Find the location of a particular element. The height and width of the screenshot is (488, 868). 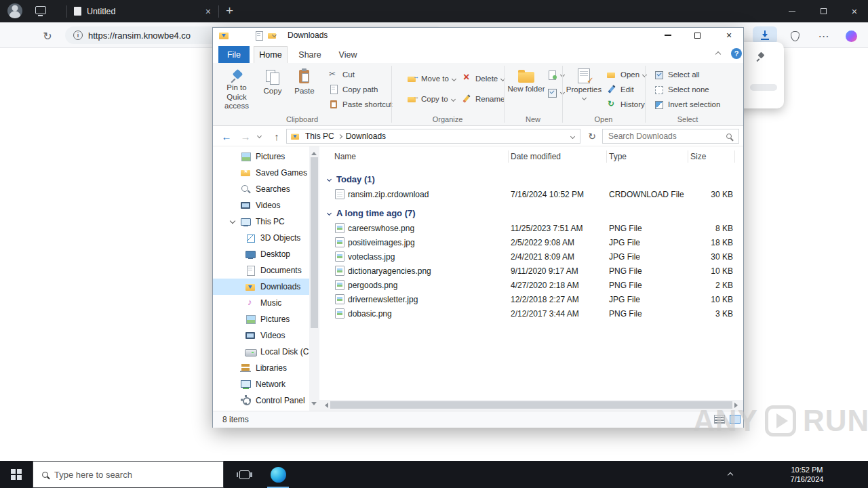

explorer-maximize-button is located at coordinates (697, 35).